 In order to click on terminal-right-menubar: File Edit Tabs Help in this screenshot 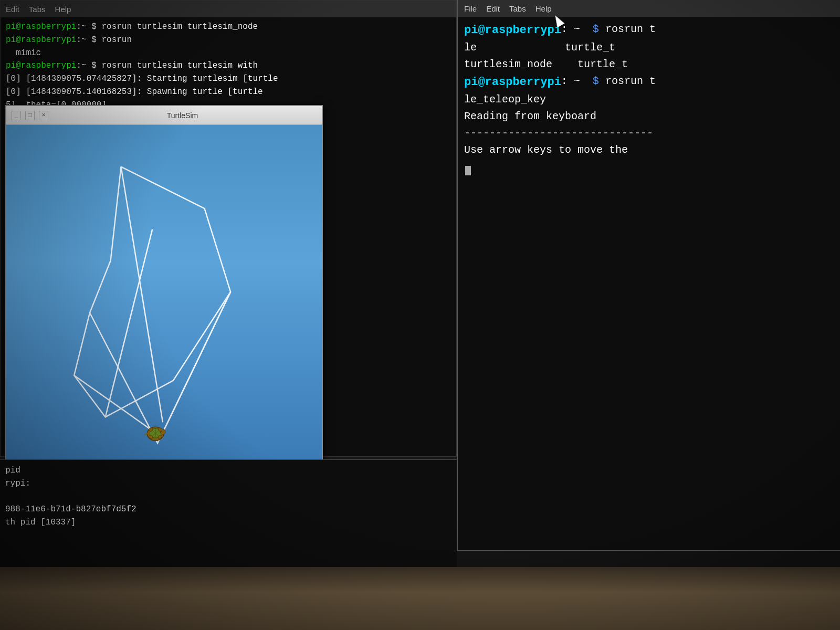, I will do `click(649, 8)`.